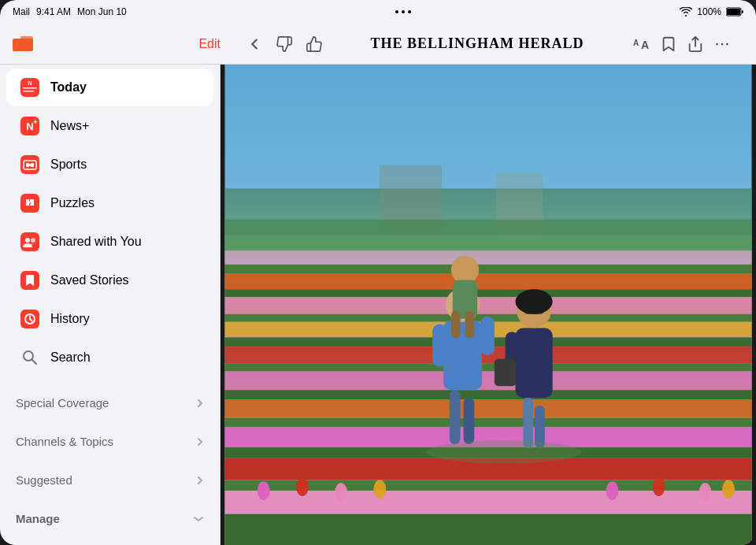 The image size is (756, 545). Describe the element at coordinates (23, 44) in the screenshot. I see `toolbar-left-inner` at that location.